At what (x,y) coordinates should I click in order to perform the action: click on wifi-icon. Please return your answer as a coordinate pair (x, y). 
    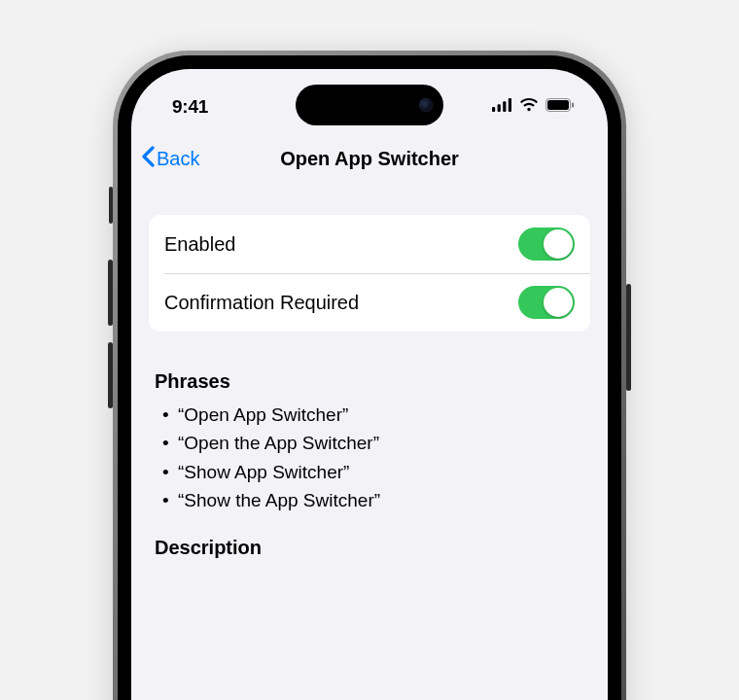
    Looking at the image, I should click on (529, 107).